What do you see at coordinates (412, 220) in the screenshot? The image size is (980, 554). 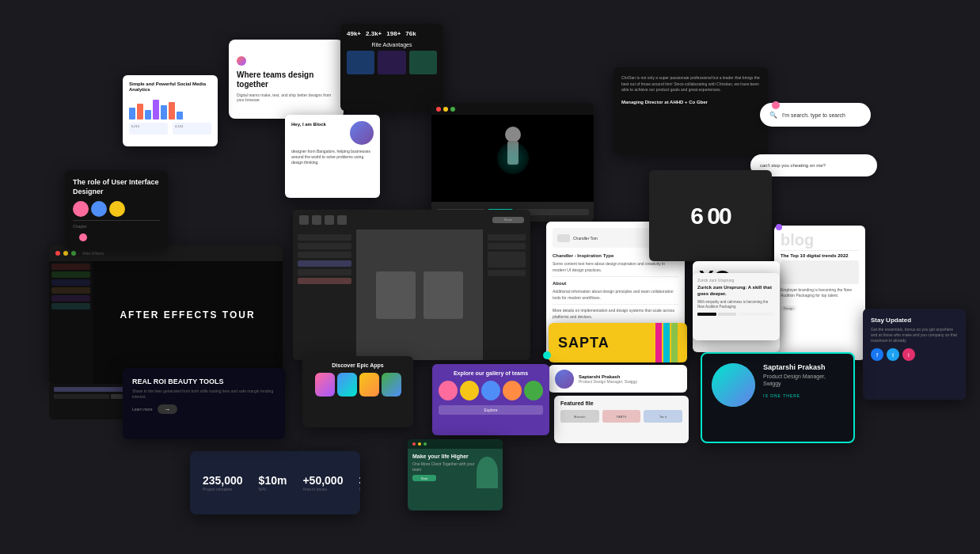 I see `dt-toolbar: Share` at bounding box center [412, 220].